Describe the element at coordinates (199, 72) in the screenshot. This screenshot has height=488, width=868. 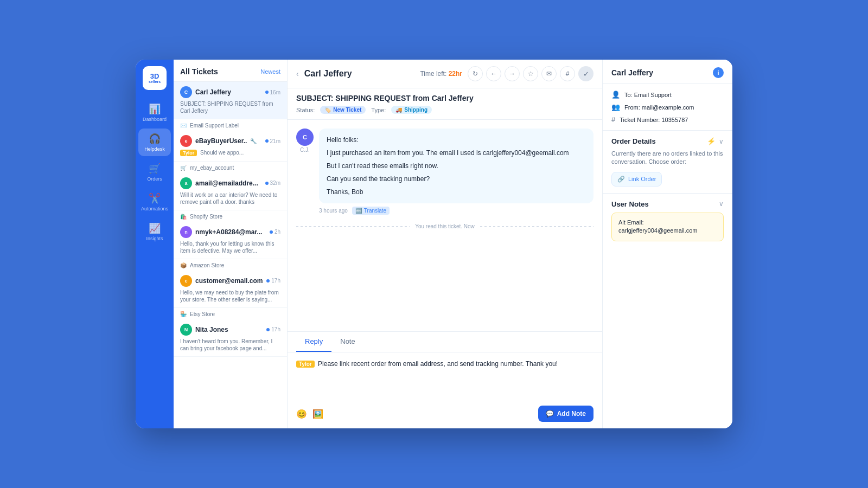
I see `tickets-title: All Tickets` at that location.